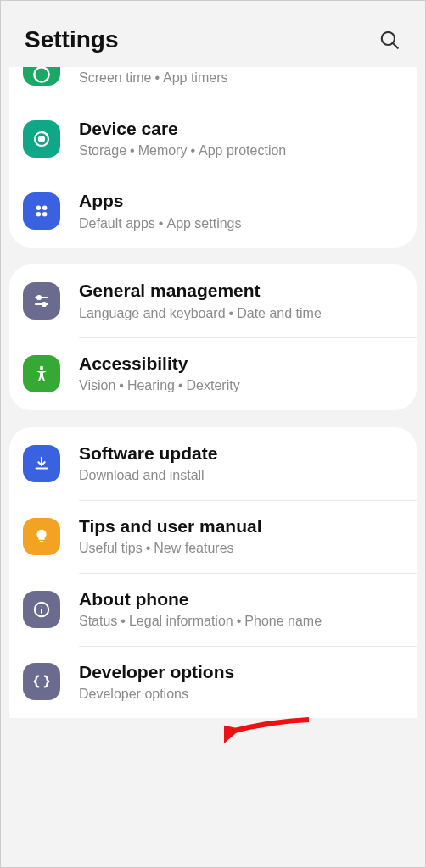 The width and height of the screenshot is (426, 868). I want to click on item-text: Developer options Developer options, so click(240, 682).